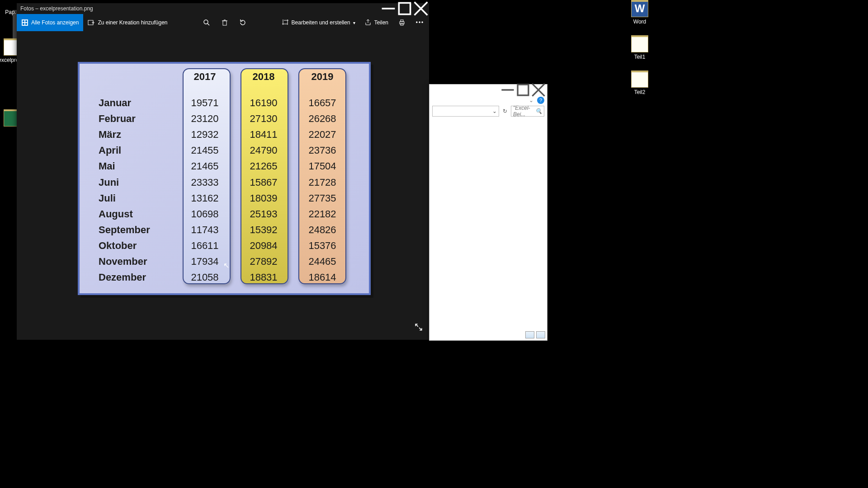  Describe the element at coordinates (264, 198) in the screenshot. I see `data-cell: 18039` at that location.